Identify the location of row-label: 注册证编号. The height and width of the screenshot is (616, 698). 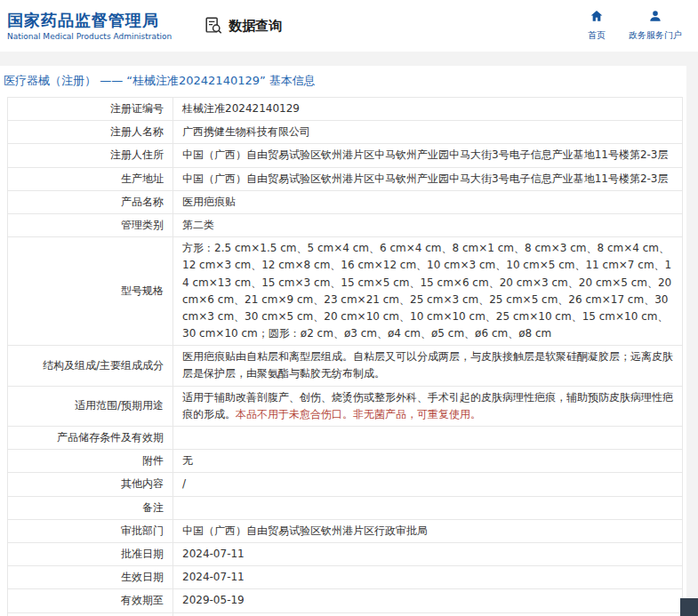
(91, 109).